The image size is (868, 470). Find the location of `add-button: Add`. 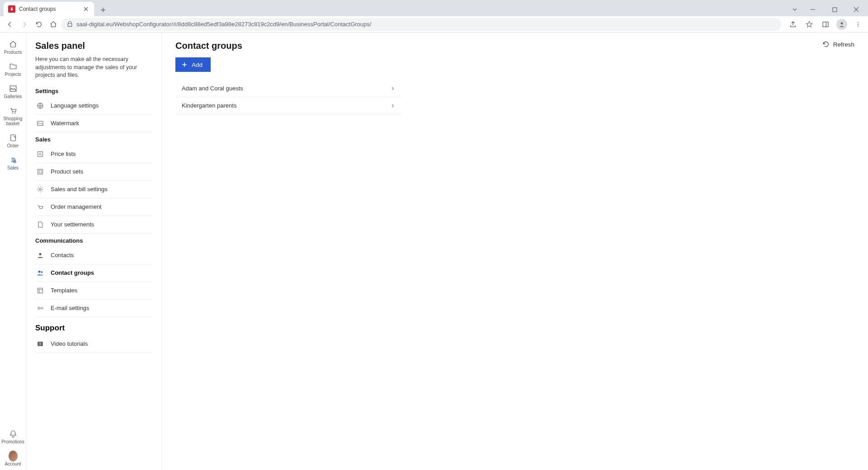

add-button: Add is located at coordinates (193, 65).